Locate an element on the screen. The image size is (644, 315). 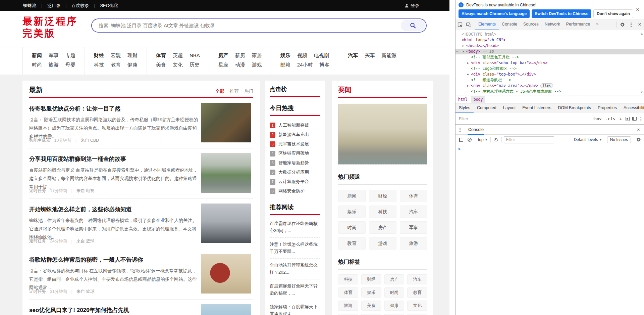
styles-tab-accessibility: Accessibility is located at coordinates (632, 108).